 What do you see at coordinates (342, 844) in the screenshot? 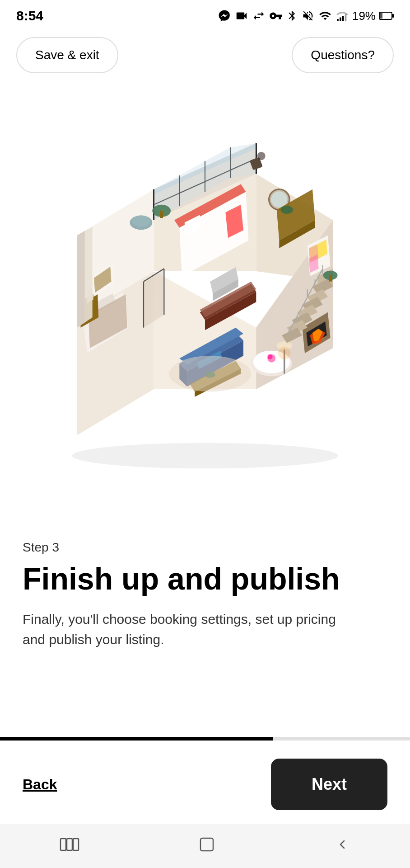
I see `back-nav-icon` at bounding box center [342, 844].